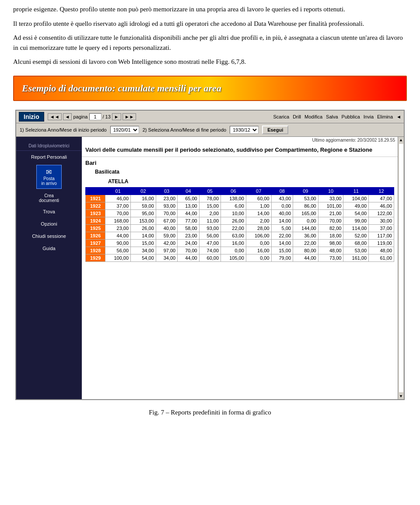  I want to click on banner-text: Esempio di documento: cumulate mensili p…, so click(122, 88).